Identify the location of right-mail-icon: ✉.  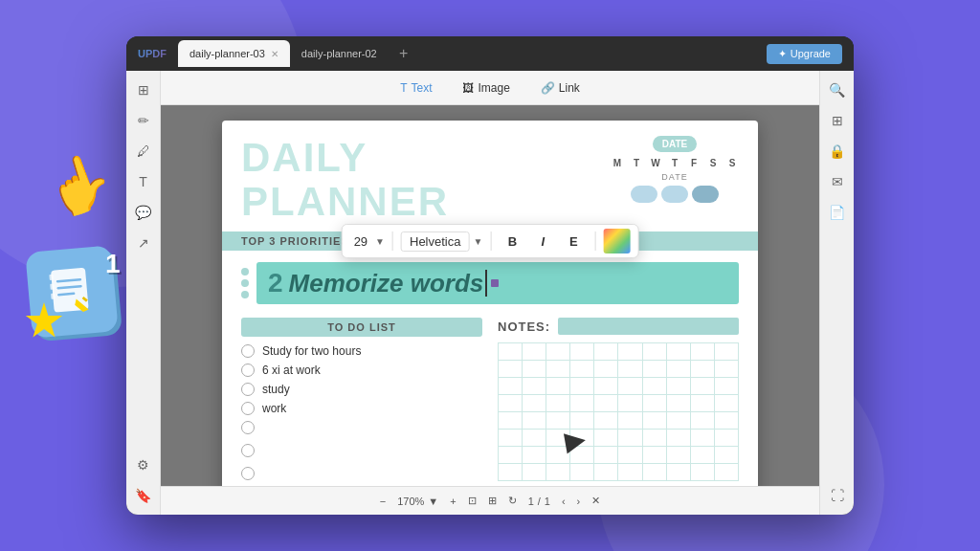
(837, 182).